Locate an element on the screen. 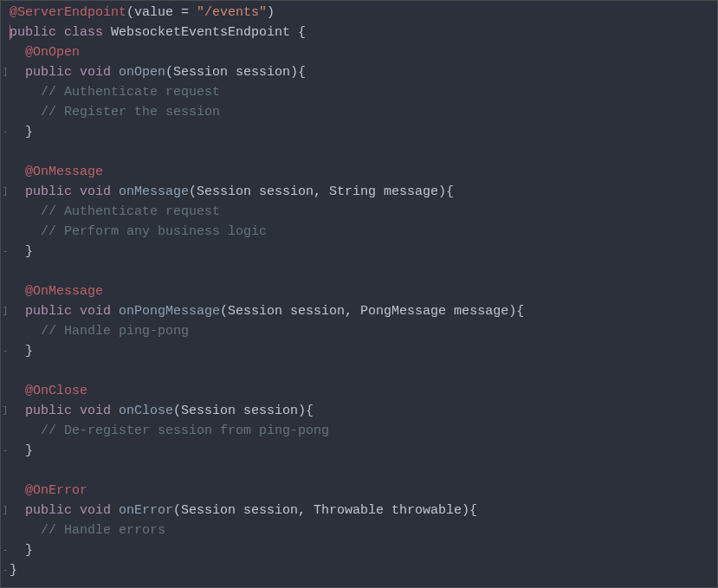 This screenshot has width=718, height=588. editor-gutter: ]-]-]-]-]-- is located at coordinates (5, 294).